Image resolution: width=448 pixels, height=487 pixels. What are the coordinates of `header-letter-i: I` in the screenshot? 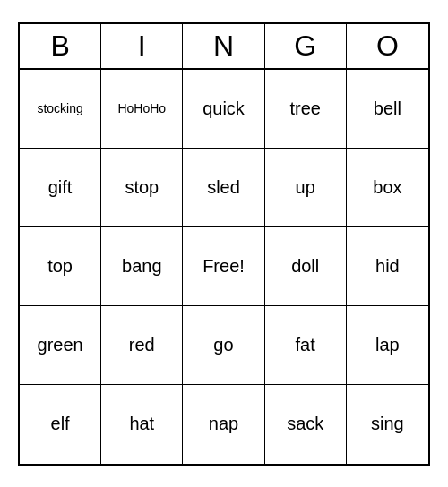 It's located at (142, 47).